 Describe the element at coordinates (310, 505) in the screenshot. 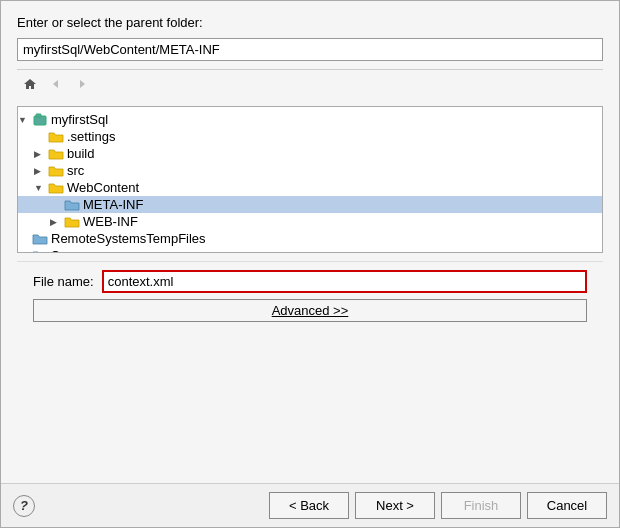

I see `dialog-footer: ? < Back Next > Finish Cancel` at that location.